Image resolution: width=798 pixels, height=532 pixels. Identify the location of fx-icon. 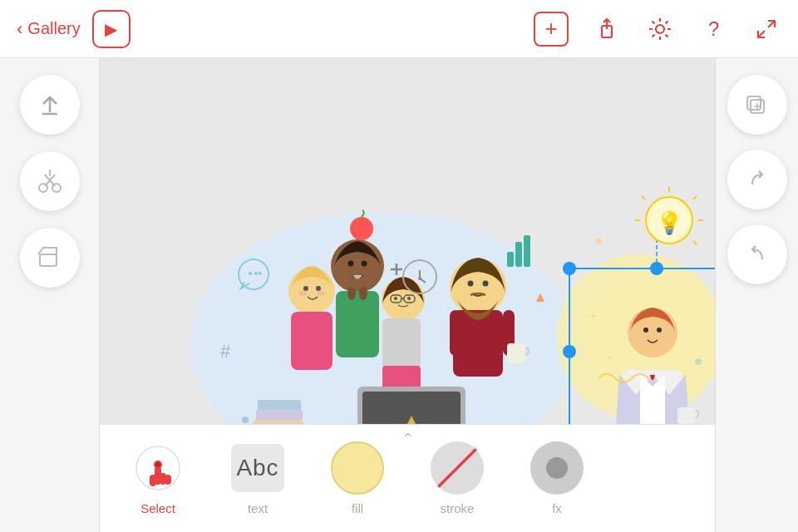
(557, 468).